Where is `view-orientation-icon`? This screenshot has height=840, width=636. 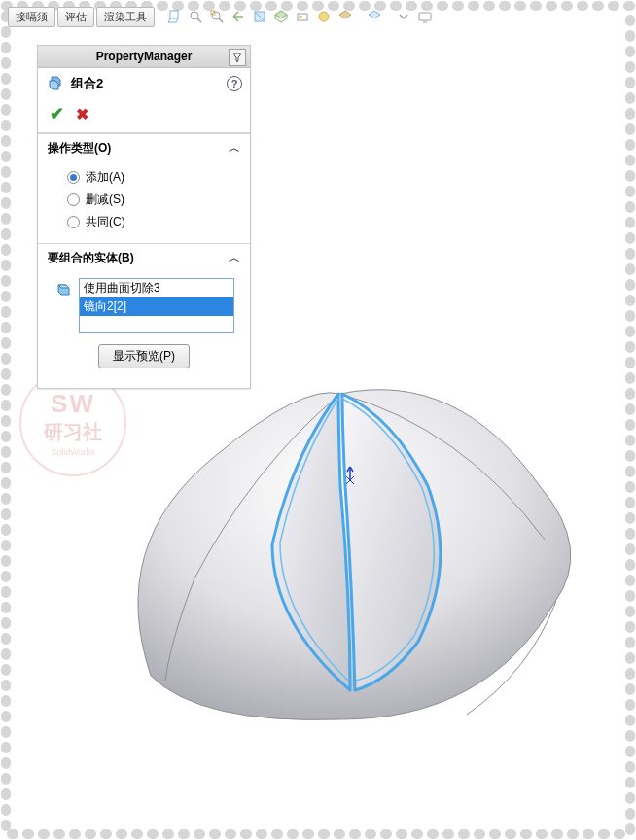 view-orientation-icon is located at coordinates (174, 17).